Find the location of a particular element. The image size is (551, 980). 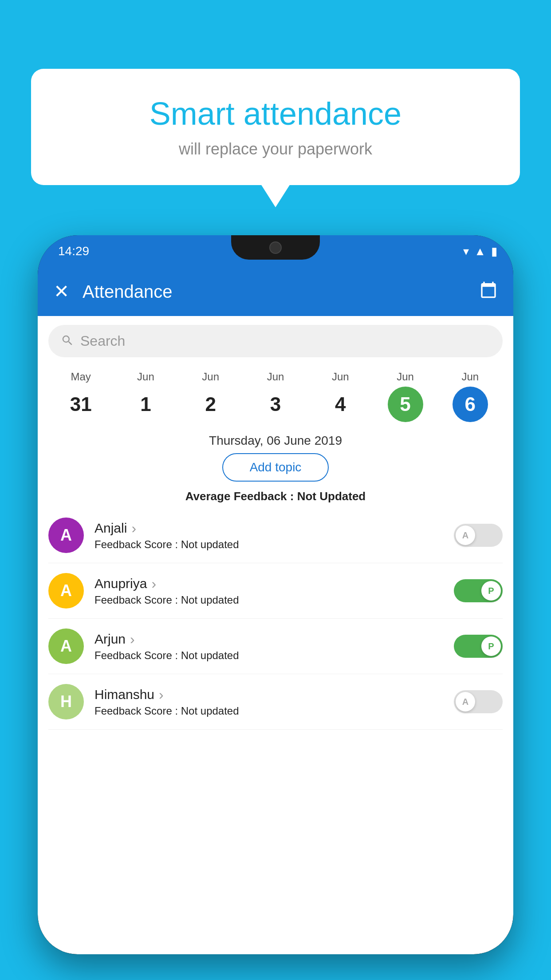

student-name-himanshu: Himanshu is located at coordinates (269, 695).